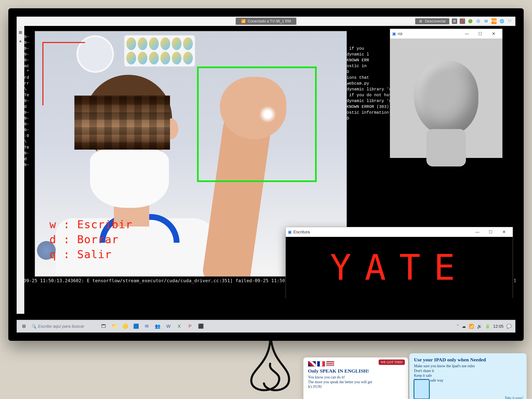 This screenshot has width=532, height=399. What do you see at coordinates (458, 326) in the screenshot?
I see `chevron-up-icon: ˄` at bounding box center [458, 326].